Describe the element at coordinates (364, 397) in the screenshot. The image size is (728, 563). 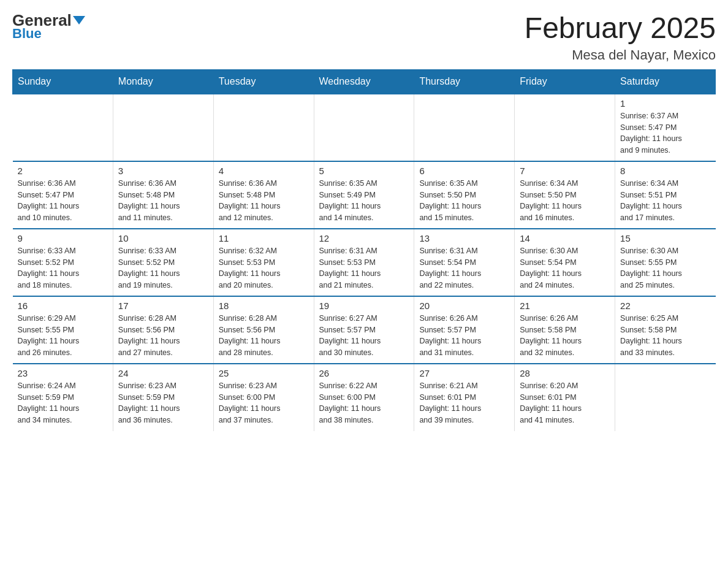
I see `calendar-day-cell: 26Sunrise: 6:22 AM Sunset: 6:00 PM Dayli…` at that location.